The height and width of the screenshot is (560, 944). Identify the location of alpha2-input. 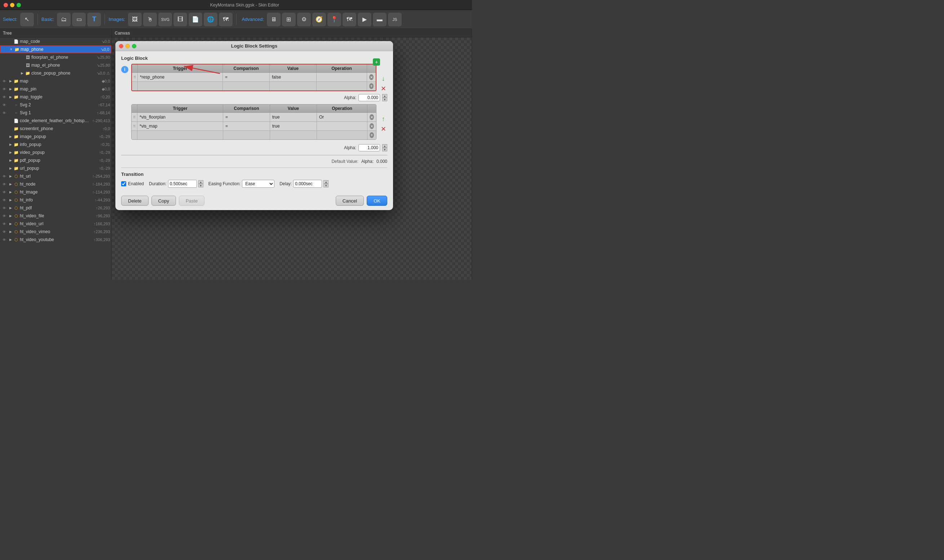
(369, 148).